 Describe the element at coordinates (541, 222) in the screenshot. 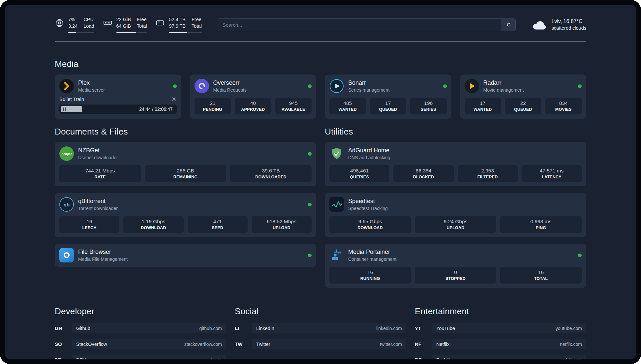

I see `stat-value: 0.993 ms` at that location.